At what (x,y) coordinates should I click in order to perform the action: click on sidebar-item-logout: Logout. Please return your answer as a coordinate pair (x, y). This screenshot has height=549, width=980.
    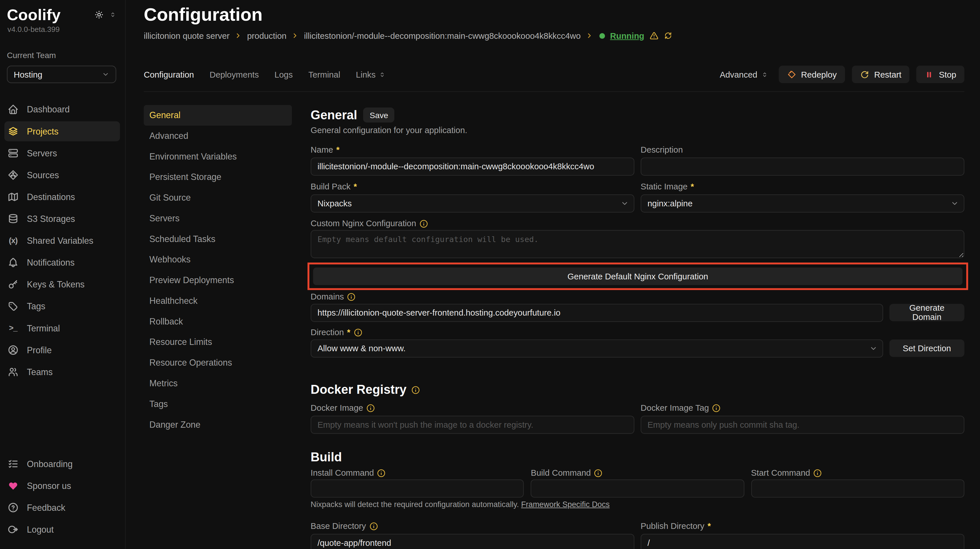
    Looking at the image, I should click on (62, 530).